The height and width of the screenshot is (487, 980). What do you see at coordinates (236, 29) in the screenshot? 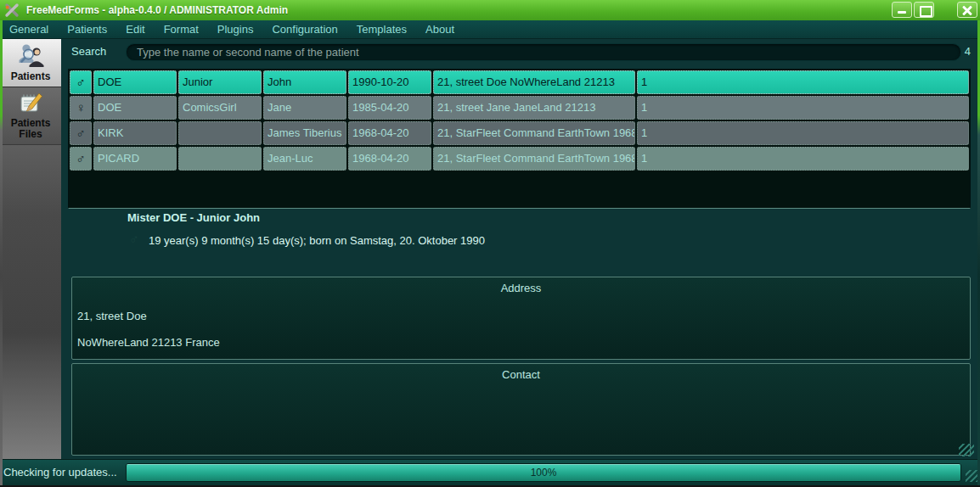
I see `menu-plugins: Plugins` at bounding box center [236, 29].